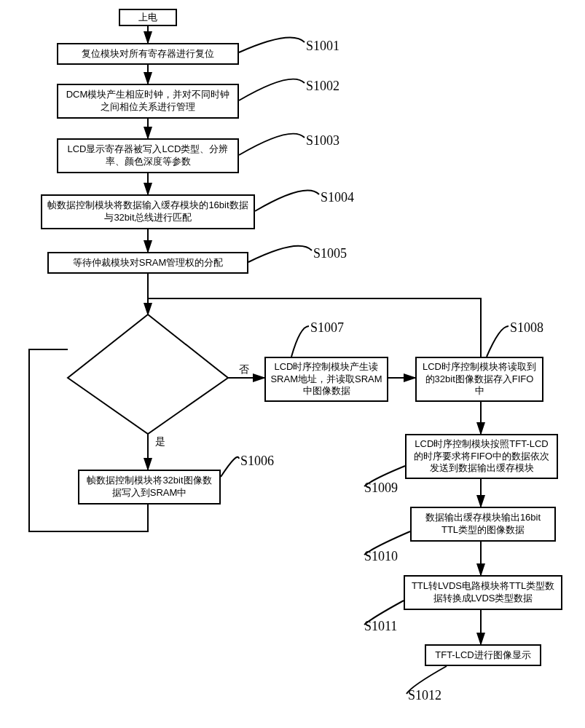  I want to click on step-s1005-text: 等待仲裁模块对SRAM管理权的分配, so click(149, 264).